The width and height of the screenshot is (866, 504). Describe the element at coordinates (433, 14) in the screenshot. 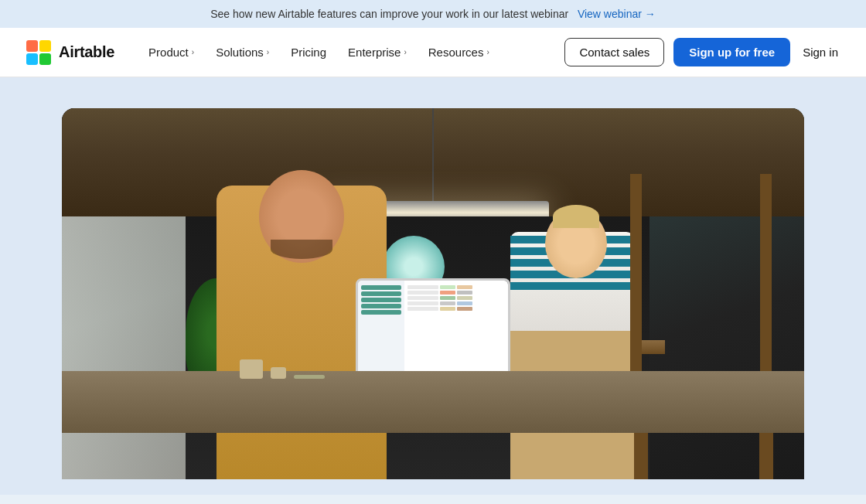

I see `top-banner: See how new Airtable features can improv…` at that location.